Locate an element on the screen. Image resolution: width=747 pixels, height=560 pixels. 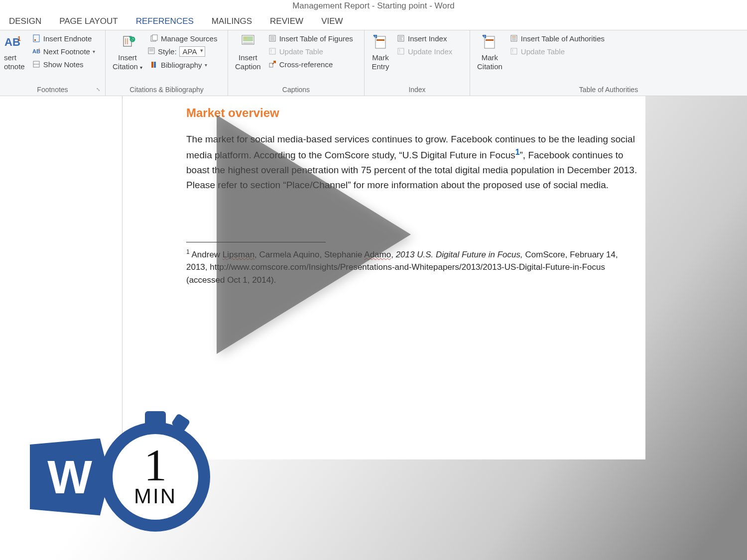
group-index: Mark Entry Insert Index ! Update Index I… is located at coordinates (417, 63).